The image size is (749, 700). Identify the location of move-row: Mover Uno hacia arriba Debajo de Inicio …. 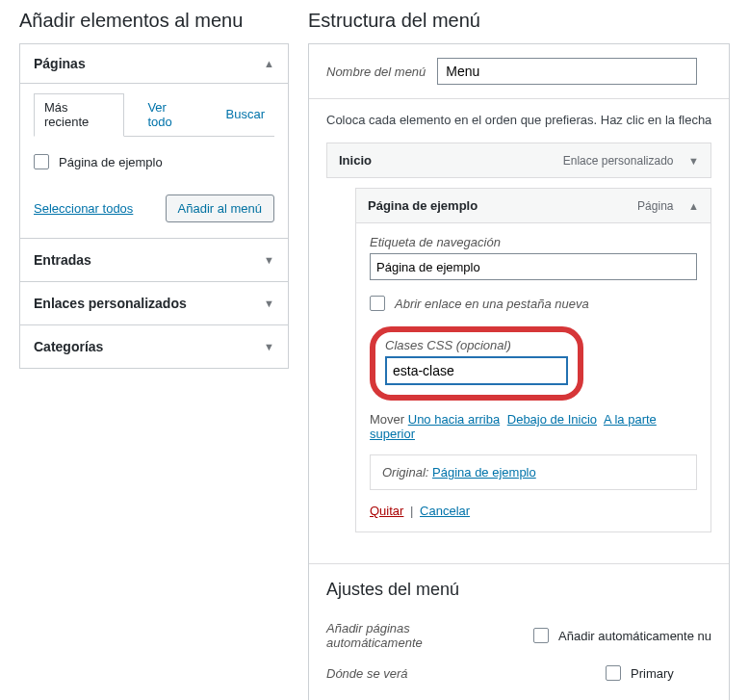
(533, 427).